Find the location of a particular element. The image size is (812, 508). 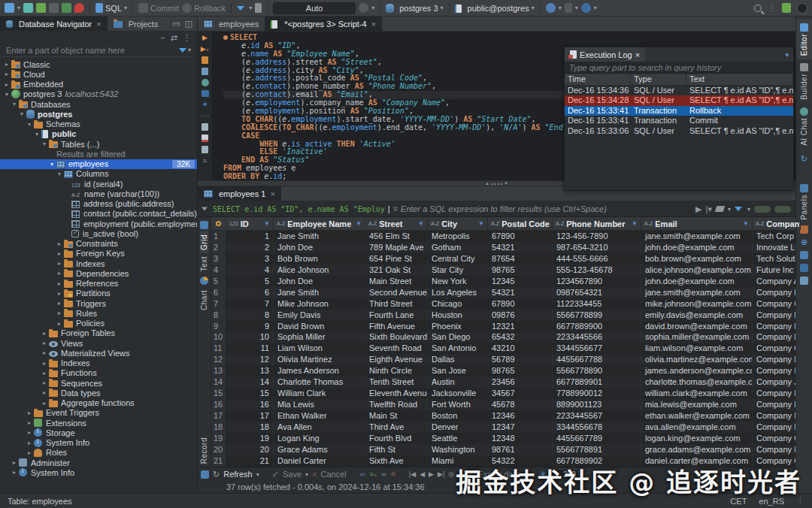

cell: Main Street is located at coordinates (397, 281).